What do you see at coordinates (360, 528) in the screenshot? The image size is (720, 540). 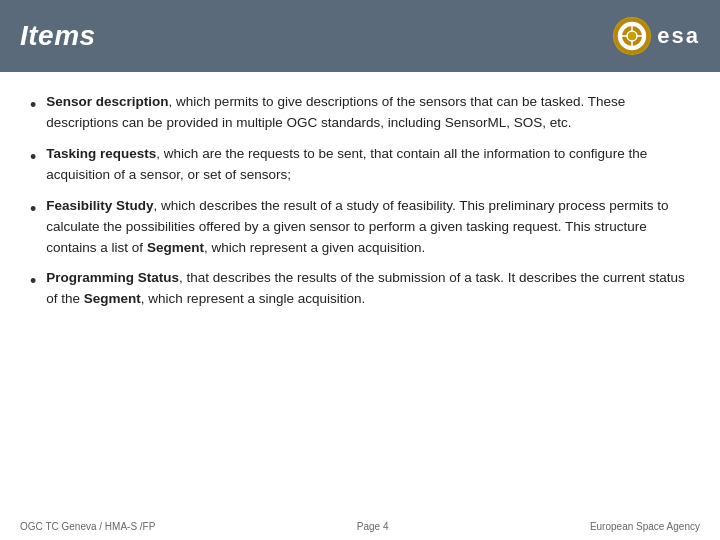 I see `slide-footer: OGC TC Geneva / HMA-S /FP Page 4 Europea…` at bounding box center [360, 528].